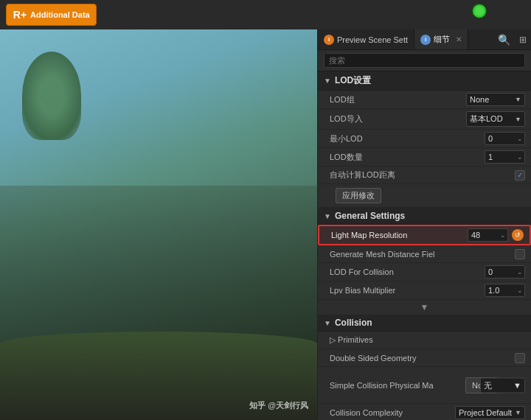  What do you see at coordinates (504, 40) in the screenshot?
I see `search-icon: 🔍` at bounding box center [504, 40].